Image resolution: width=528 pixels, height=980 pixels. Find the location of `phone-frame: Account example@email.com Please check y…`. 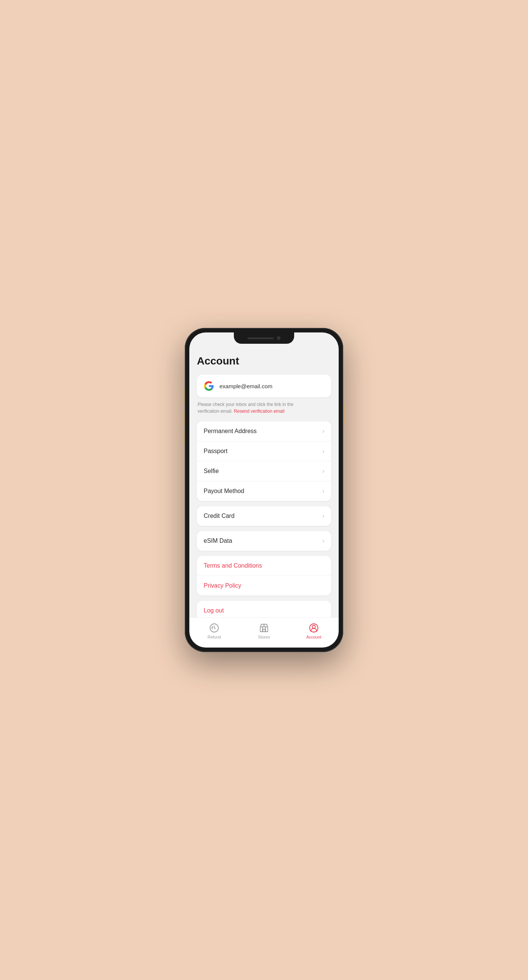

phone-frame: Account example@email.com Please check y… is located at coordinates (264, 490).